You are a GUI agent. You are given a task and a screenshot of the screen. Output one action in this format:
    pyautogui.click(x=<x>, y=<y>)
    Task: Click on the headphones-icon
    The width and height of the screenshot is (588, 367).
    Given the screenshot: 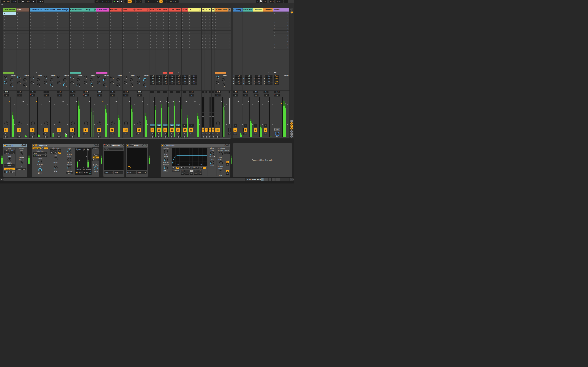 What is the action you would take?
    pyautogui.click(x=42, y=149)
    